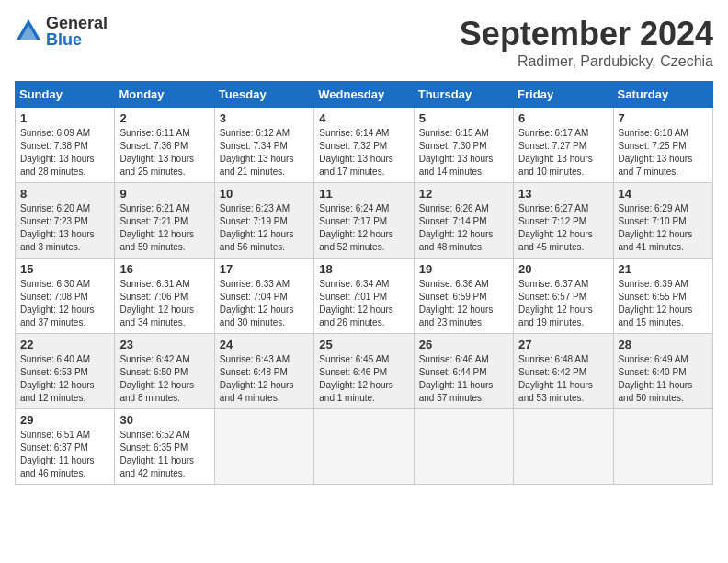  Describe the element at coordinates (65, 221) in the screenshot. I see `calendar-cell: 8 Sunrise: 6:20 AMSunset: 7:23 PMDayligh…` at that location.